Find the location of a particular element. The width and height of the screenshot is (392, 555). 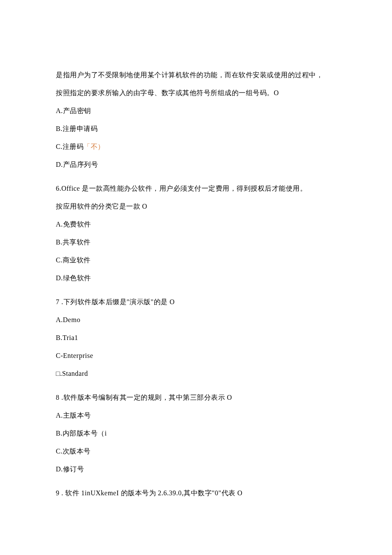

q6-option-b: B.共享软件 is located at coordinates (196, 242).